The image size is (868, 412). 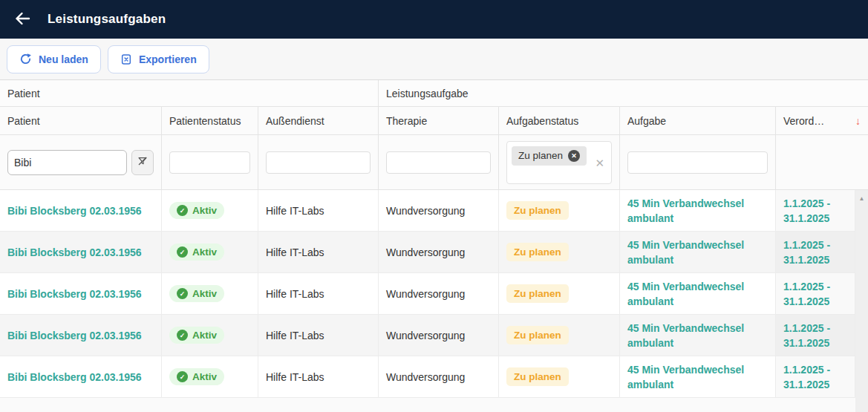 I want to click on column-header-verordnung: Verord… ↓, so click(x=822, y=120).